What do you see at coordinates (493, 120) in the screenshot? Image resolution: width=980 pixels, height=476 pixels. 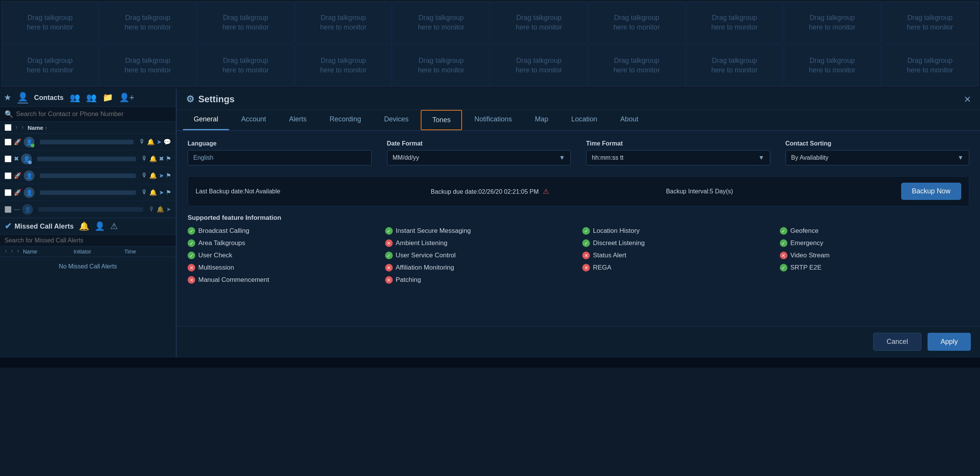 I see `tab-notifications: Notifications` at bounding box center [493, 120].